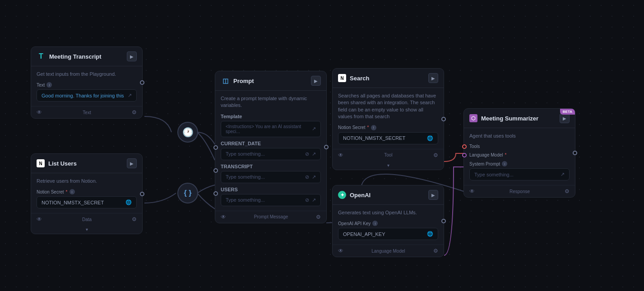 This screenshot has height=291, width=644. What do you see at coordinates (132, 56) in the screenshot?
I see `meeting-transcript-play-button: ▶` at bounding box center [132, 56].